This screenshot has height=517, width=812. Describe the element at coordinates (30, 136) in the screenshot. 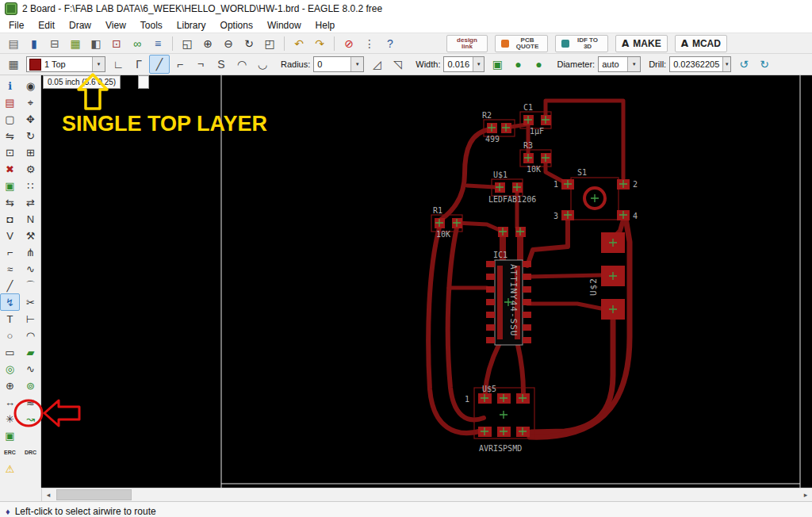

I see `rotate-icon: ↻` at that location.